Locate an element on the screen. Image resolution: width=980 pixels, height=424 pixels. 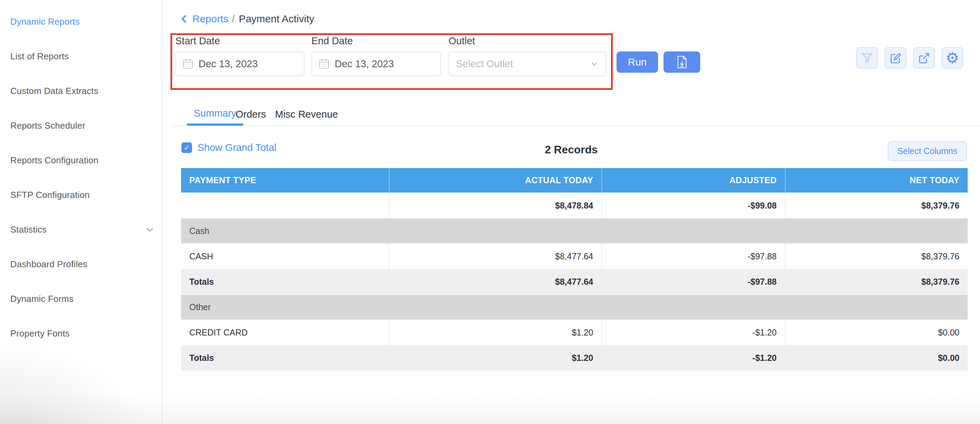
sidebar-item-dynamic-reports: Dynamic Reports is located at coordinates (83, 22).